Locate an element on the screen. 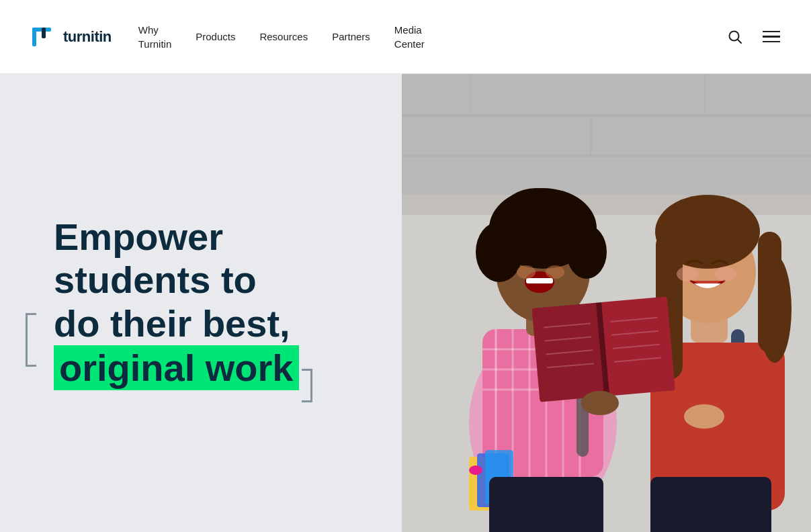  navbar: turnitin WhyTurnitin Products Resources … is located at coordinates (406, 37).